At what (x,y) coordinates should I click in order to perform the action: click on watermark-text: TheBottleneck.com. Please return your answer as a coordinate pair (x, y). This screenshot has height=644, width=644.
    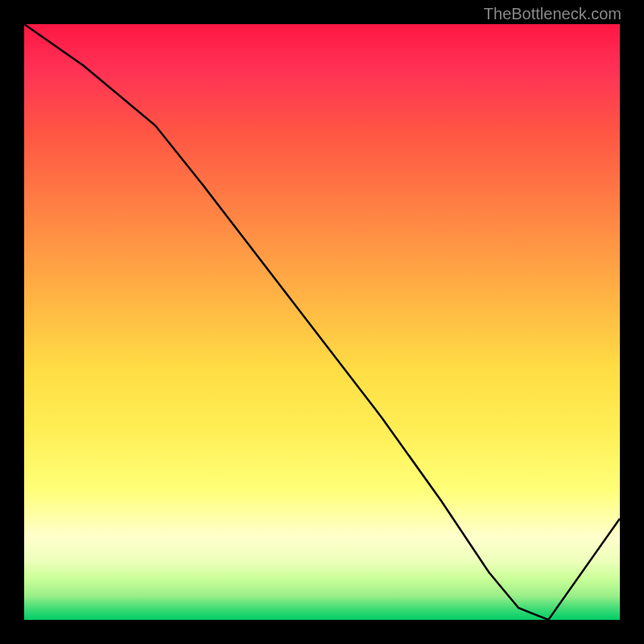
    Looking at the image, I should click on (552, 14).